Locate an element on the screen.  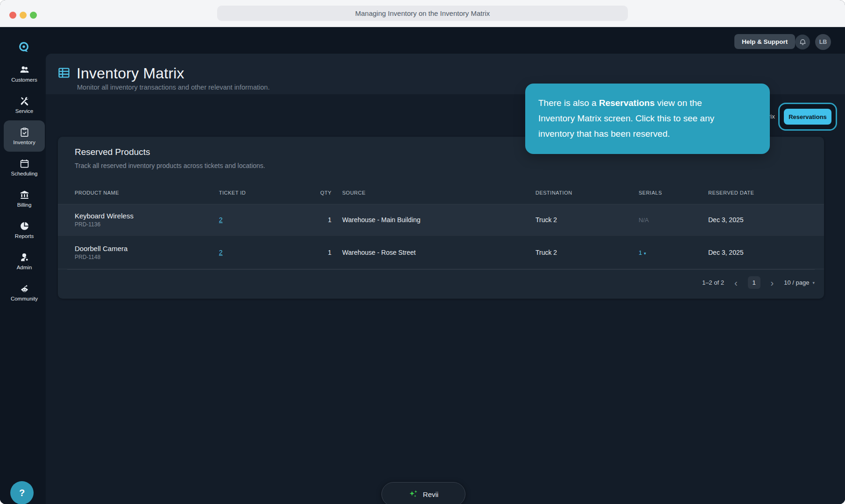
app-logo-icon is located at coordinates (24, 47).